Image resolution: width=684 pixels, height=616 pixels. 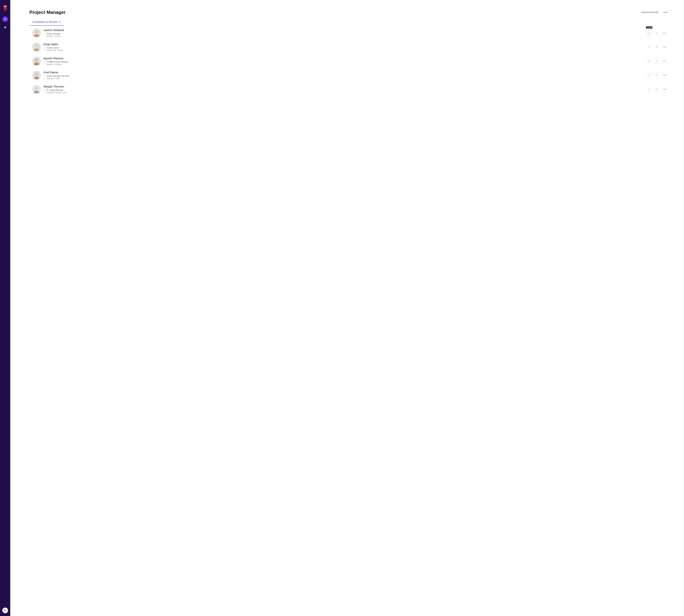 What do you see at coordinates (53, 34) in the screenshot?
I see `role-text: Project Manager` at bounding box center [53, 34].